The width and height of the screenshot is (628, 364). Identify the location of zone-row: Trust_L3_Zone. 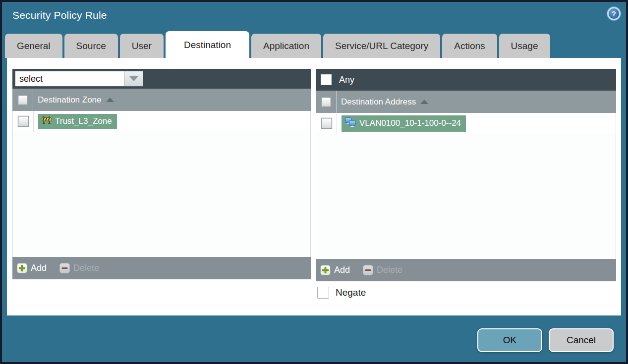
(162, 122).